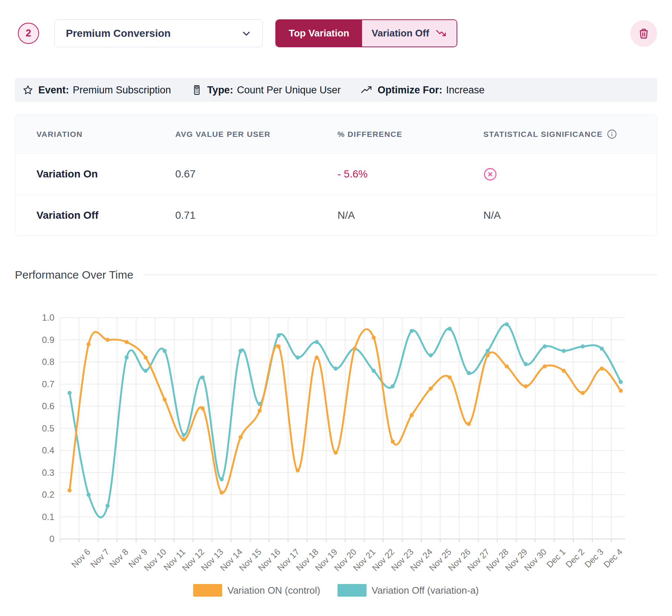  Describe the element at coordinates (570, 215) in the screenshot. I see `significance-status: N/A` at that location.